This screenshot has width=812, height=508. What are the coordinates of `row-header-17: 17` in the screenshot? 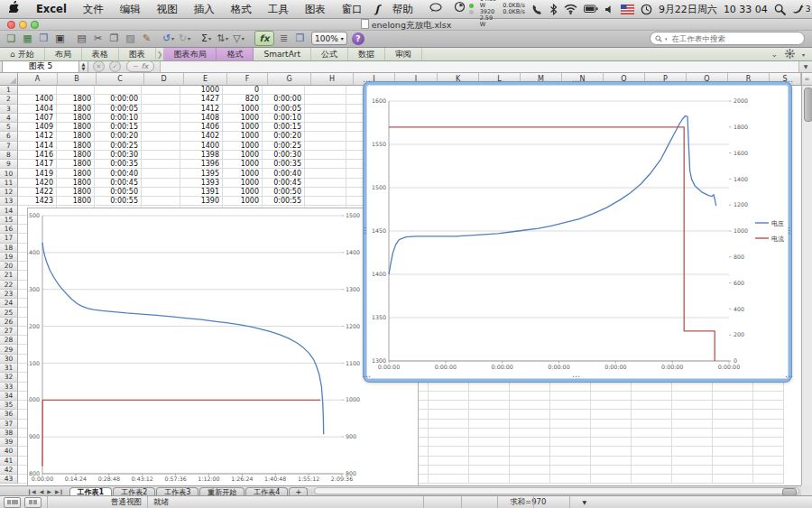 It's located at (9, 238).